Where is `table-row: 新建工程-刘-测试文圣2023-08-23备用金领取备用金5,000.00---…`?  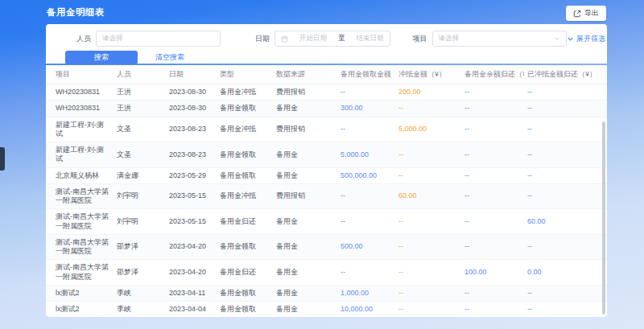
table-row: 新建工程-刘-测试文圣2023-08-23备用金领取备用金5,000.00---… is located at coordinates (327, 155).